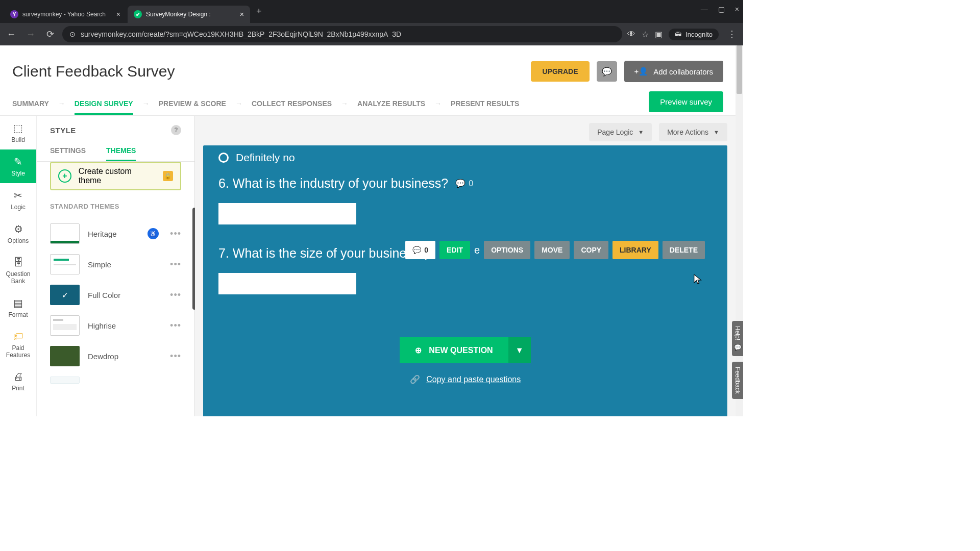  I want to click on style-panel: STYLE ? SETTINGS THEMES + Create custom …, so click(116, 266).